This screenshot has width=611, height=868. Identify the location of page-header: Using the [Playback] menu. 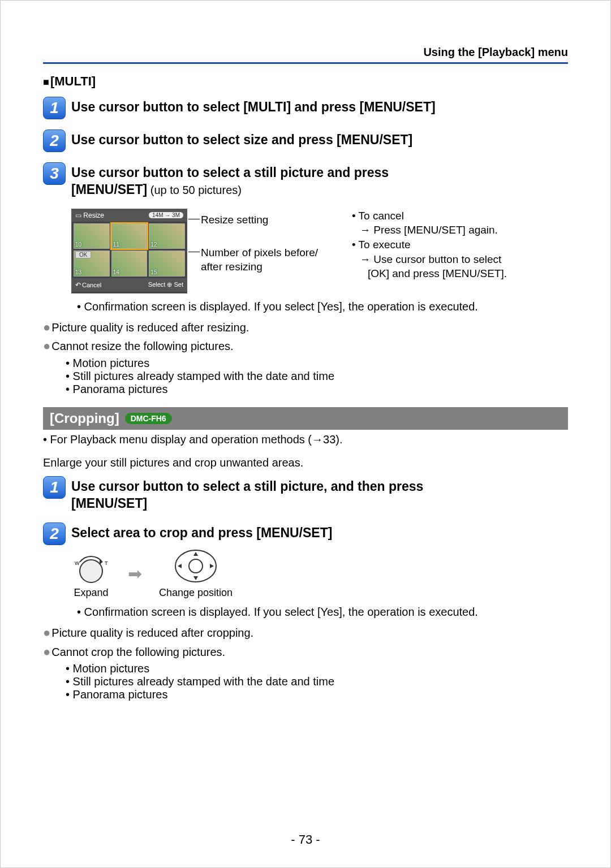
(306, 55).